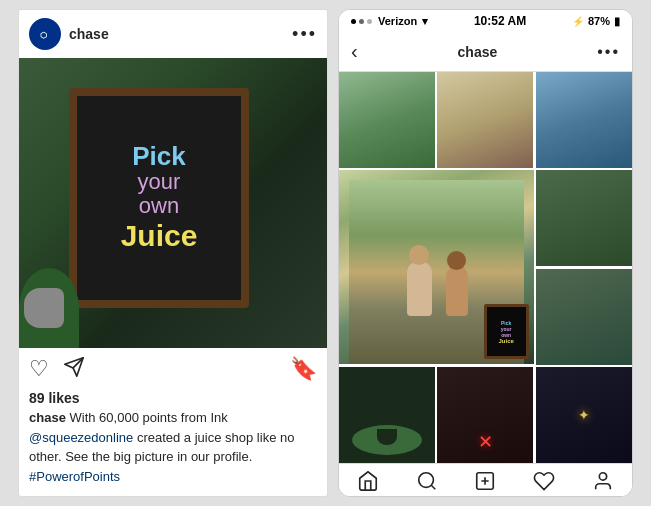  What do you see at coordinates (420, 288) in the screenshot?
I see `person1-body` at bounding box center [420, 288].